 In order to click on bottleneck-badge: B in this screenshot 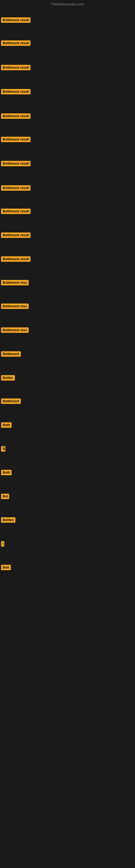, I will do `click(3, 449)`.